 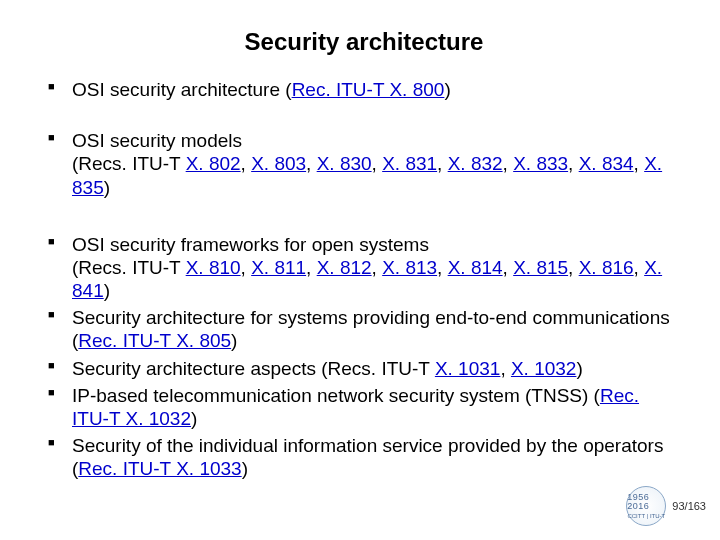 I want to click on text: Security architecture aspects (Recs. ITU…, so click(x=254, y=368).